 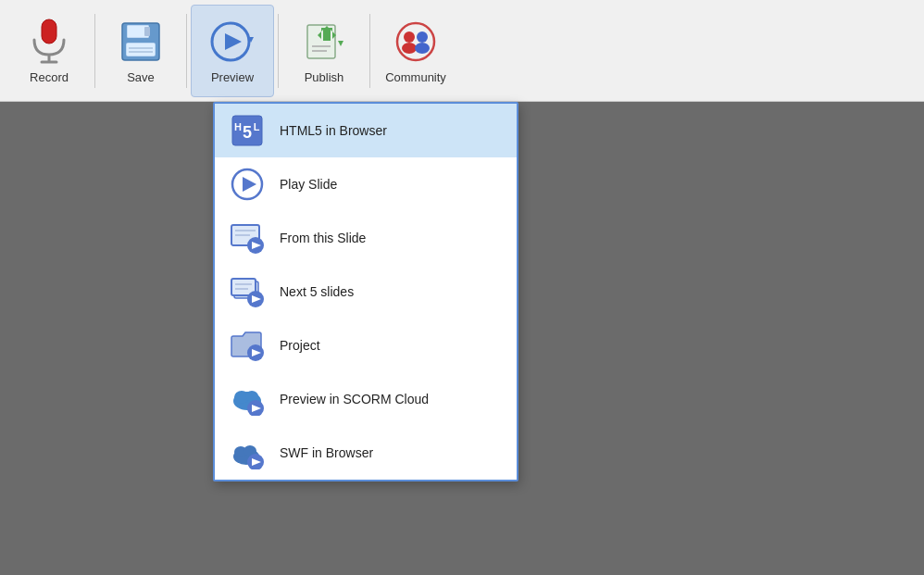 What do you see at coordinates (416, 78) in the screenshot?
I see `community-label: Community` at bounding box center [416, 78].